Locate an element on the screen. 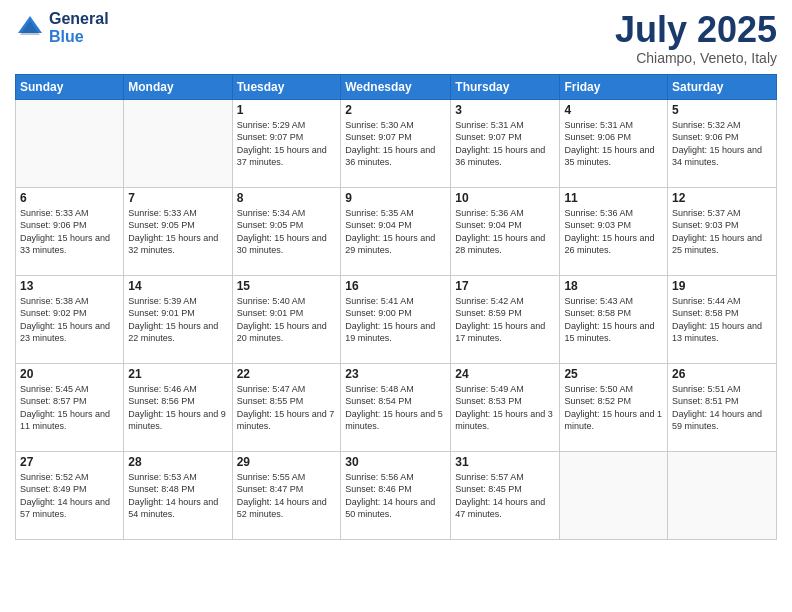 The height and width of the screenshot is (612, 792). day-number: 14 is located at coordinates (178, 286).